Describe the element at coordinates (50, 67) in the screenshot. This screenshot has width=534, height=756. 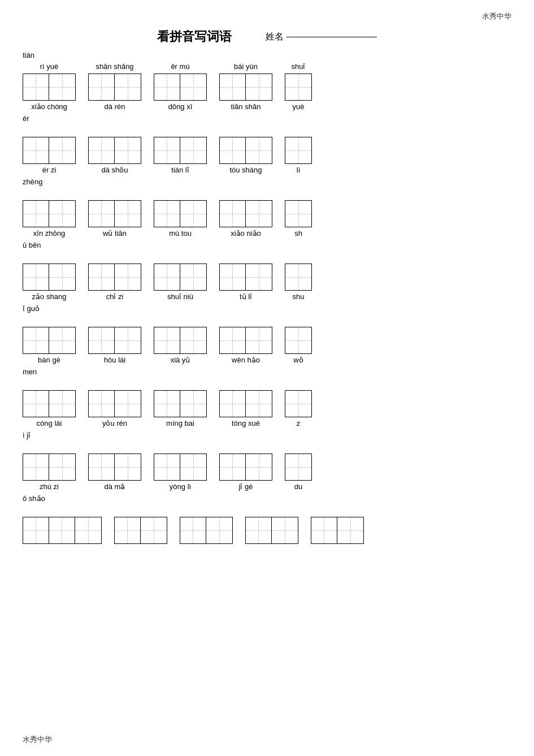
I see `top-label-0-0: rì yuè` at that location.